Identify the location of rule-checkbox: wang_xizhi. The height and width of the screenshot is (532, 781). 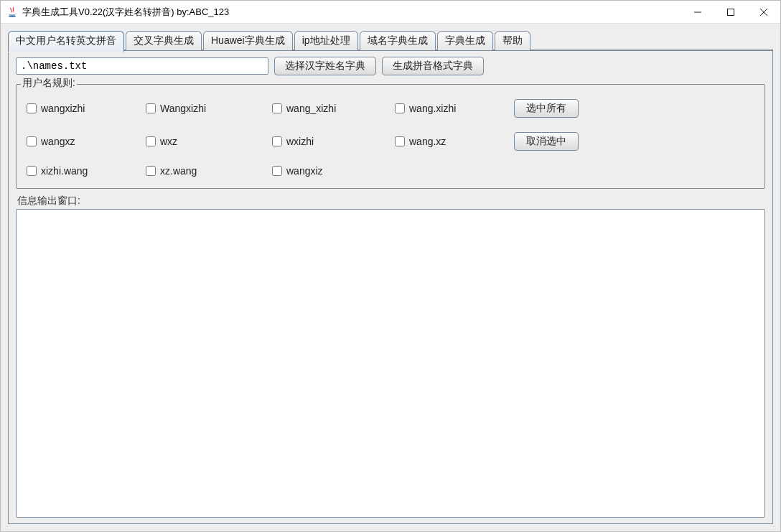
(332, 108).